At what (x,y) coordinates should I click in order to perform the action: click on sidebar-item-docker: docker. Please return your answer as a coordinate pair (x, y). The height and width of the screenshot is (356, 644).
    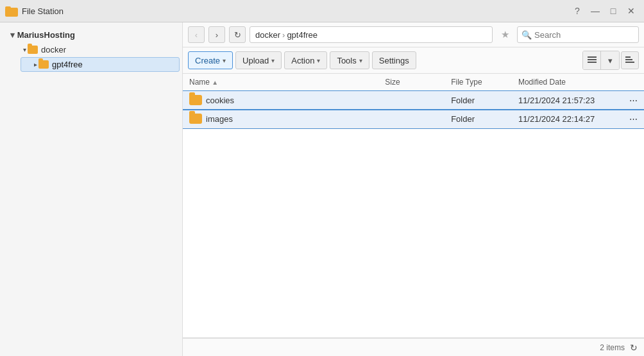
    Looking at the image, I should click on (95, 50).